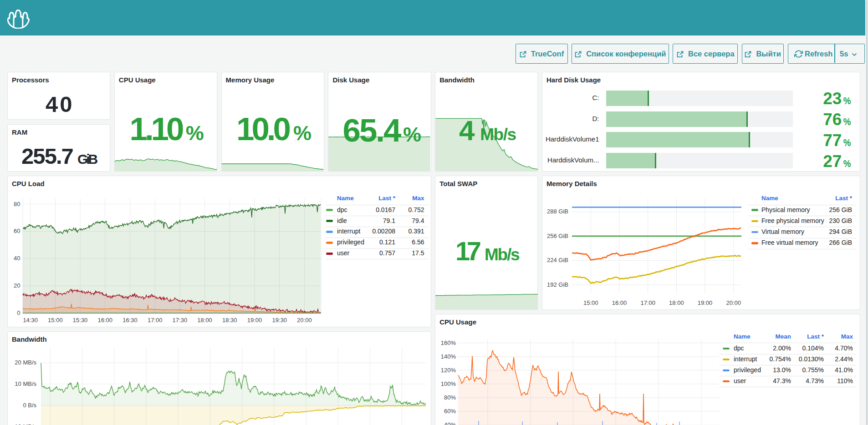 This screenshot has width=868, height=425. What do you see at coordinates (59, 104) in the screenshot?
I see `svg-text: 40` at bounding box center [59, 104].